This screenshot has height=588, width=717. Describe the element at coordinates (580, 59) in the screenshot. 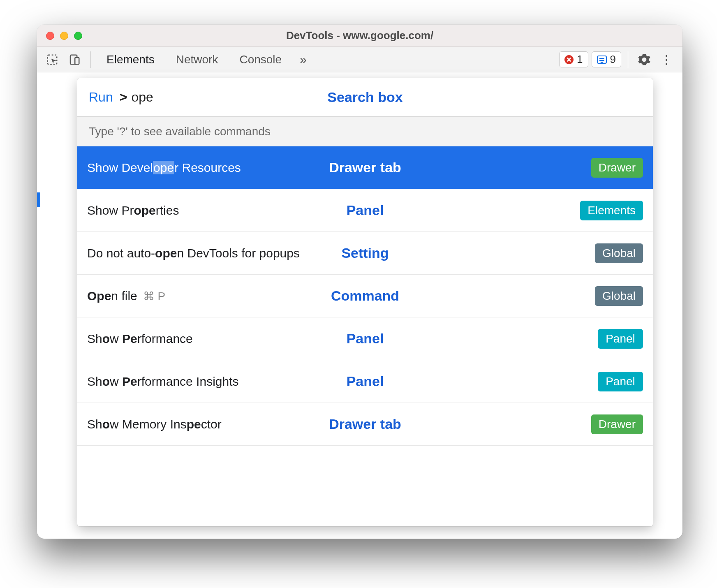

I see `errors-count: 1` at that location.